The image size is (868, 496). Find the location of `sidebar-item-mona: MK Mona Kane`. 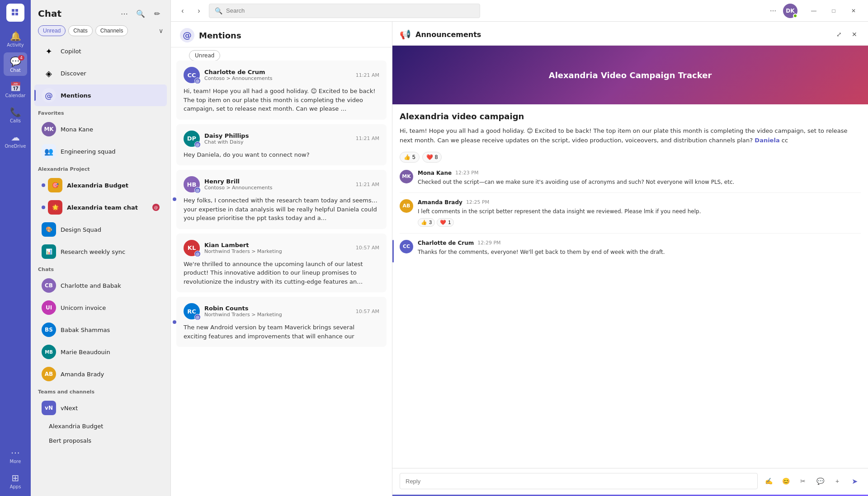

sidebar-item-mona: MK Mona Kane is located at coordinates (100, 129).